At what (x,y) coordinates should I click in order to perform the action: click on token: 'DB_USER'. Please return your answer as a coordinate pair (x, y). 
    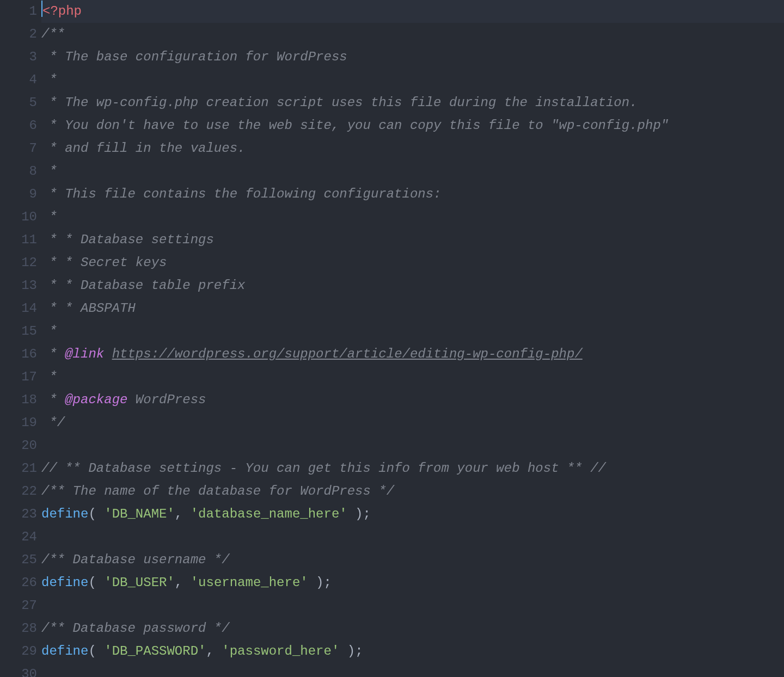
    Looking at the image, I should click on (139, 582).